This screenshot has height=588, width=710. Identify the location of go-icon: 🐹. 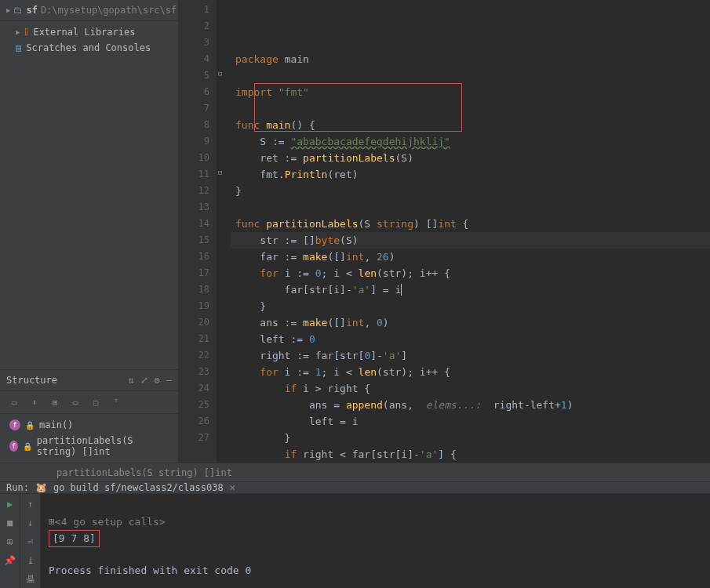
(41, 488).